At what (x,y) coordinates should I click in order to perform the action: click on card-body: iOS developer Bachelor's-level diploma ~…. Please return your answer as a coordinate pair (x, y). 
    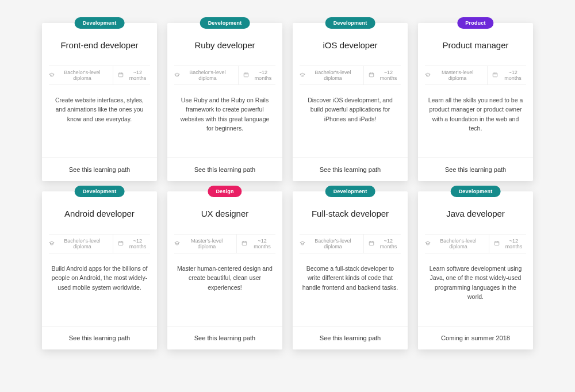
    Looking at the image, I should click on (350, 90).